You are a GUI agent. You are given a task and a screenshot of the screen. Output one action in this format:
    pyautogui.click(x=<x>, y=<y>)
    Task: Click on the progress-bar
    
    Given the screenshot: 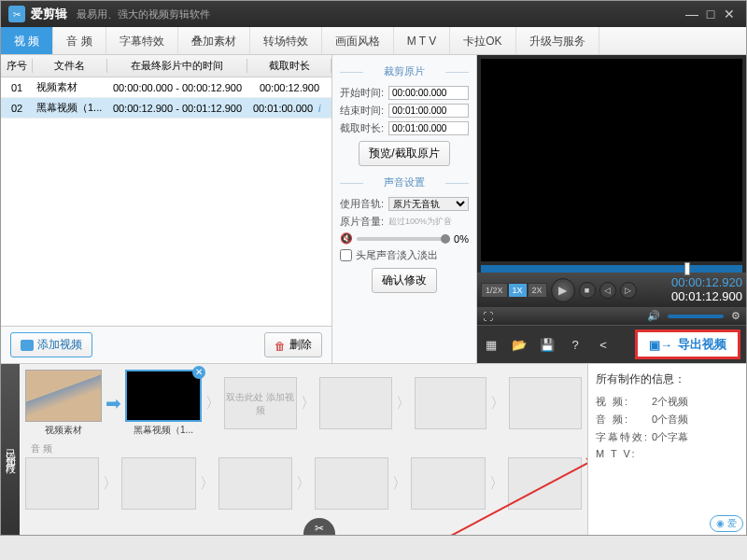 What is the action you would take?
    pyautogui.click(x=612, y=269)
    